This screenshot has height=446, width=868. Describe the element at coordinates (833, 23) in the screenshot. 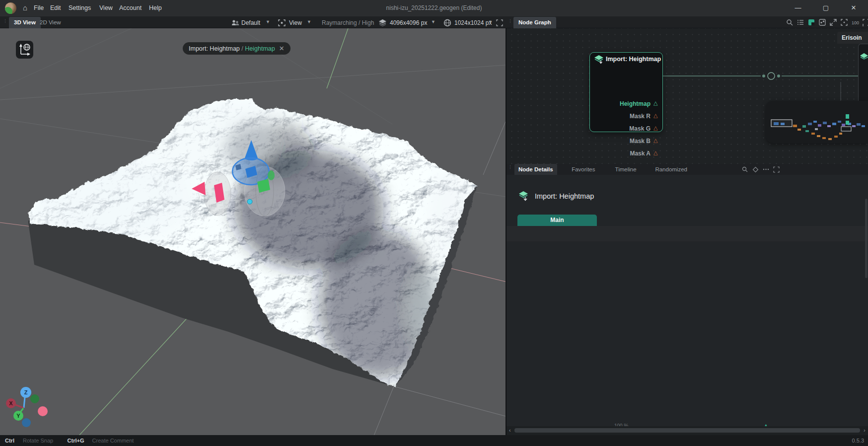

I see `fit-view-icon` at that location.